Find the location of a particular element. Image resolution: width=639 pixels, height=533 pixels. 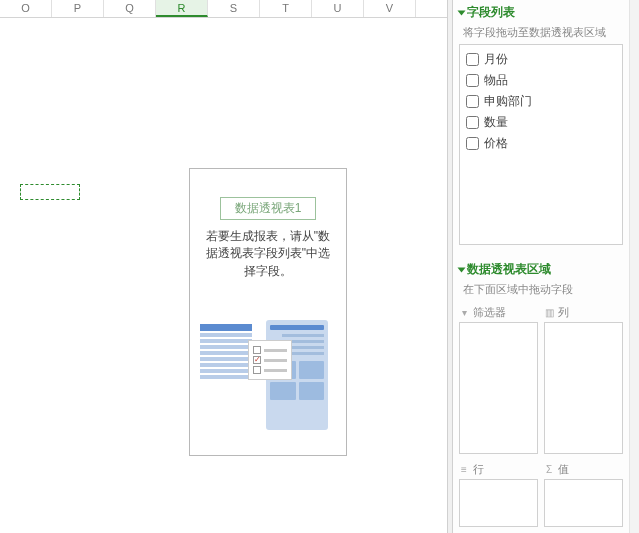

col-header: O is located at coordinates (26, 8).